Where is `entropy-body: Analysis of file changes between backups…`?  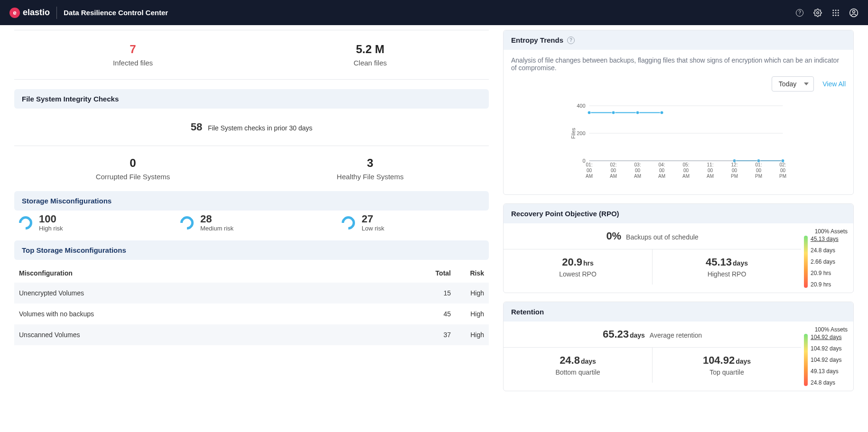
entropy-body: Analysis of file changes between backups… is located at coordinates (679, 122).